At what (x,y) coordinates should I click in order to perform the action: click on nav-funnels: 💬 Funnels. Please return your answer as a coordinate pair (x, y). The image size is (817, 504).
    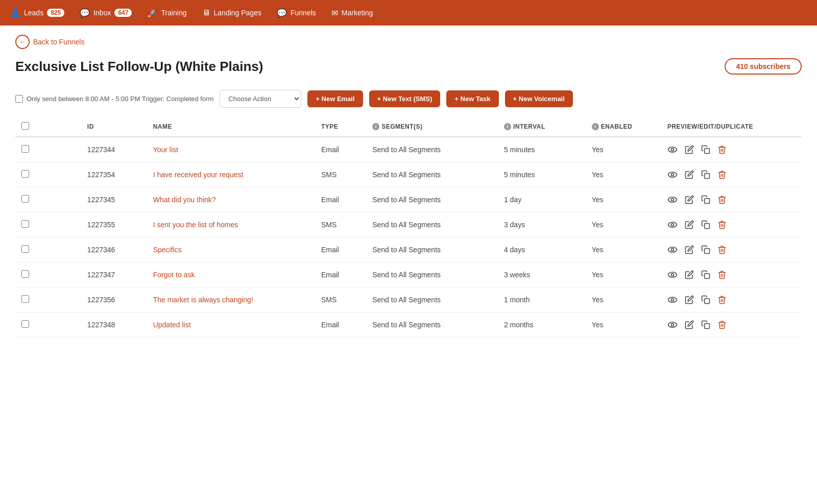
    Looking at the image, I should click on (296, 13).